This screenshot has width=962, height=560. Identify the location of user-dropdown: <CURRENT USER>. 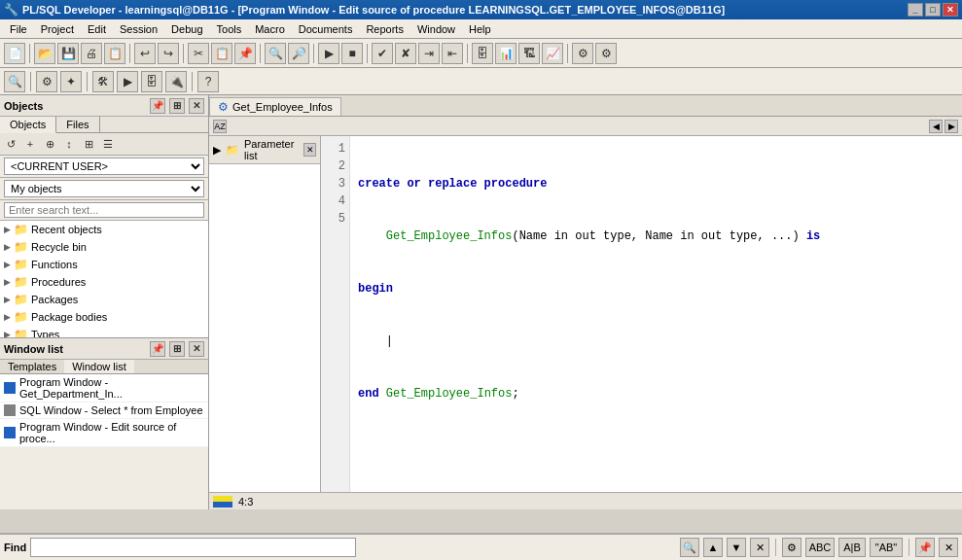
(104, 166).